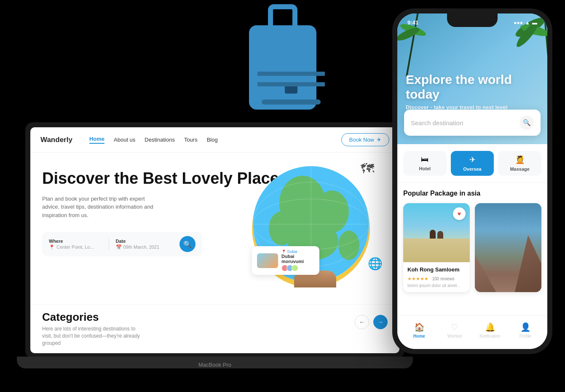 The width and height of the screenshot is (565, 392). What do you see at coordinates (97, 140) in the screenshot?
I see `nav-link-home: Home` at bounding box center [97, 140].